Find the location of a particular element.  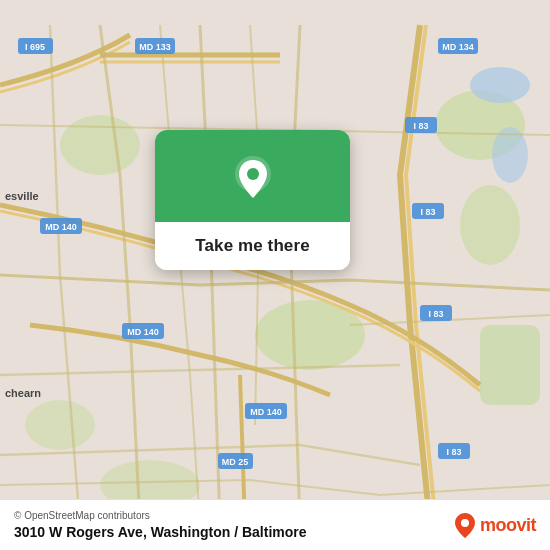

bottom-left: © OpenStreetMap contributors 3010 W Roge… is located at coordinates (160, 525).